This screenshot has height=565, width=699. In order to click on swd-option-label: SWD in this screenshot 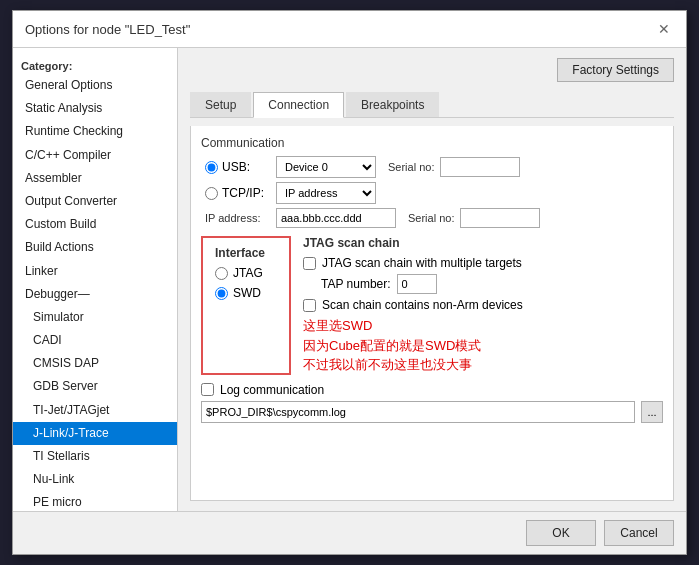, I will do `click(247, 293)`.